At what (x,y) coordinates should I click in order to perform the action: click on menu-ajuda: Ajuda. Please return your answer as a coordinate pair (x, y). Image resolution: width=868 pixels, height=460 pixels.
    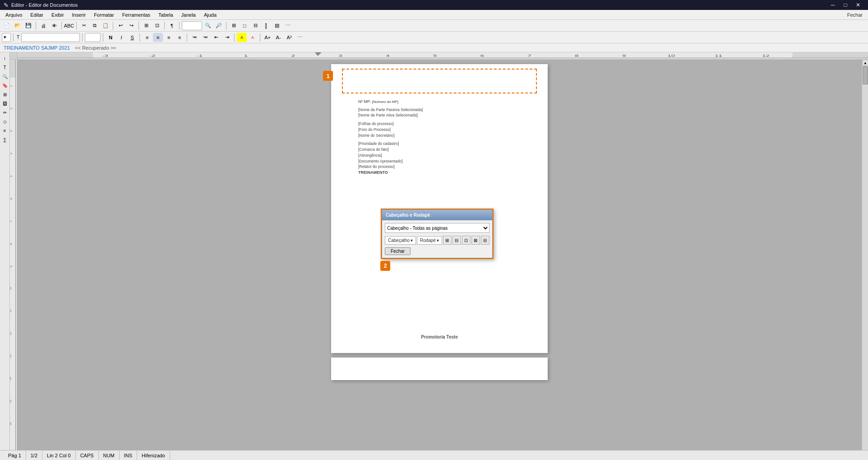
    Looking at the image, I should click on (210, 15).